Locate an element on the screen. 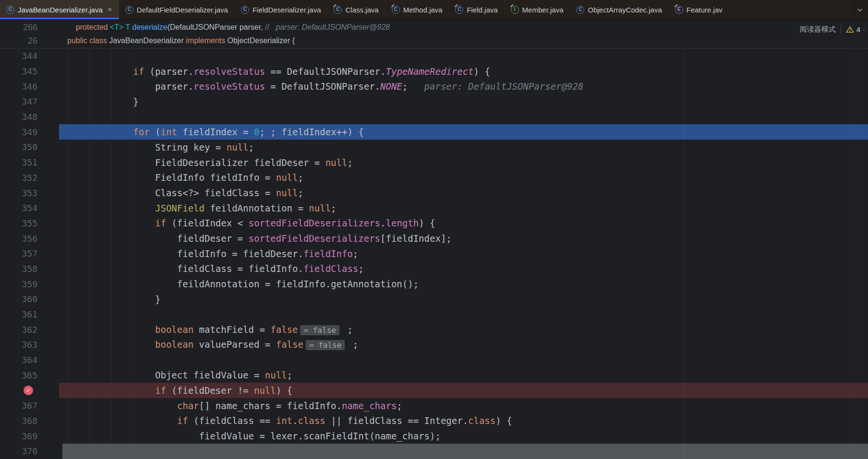 Image resolution: width=868 pixels, height=459 pixels. code-line-366: if (fieldDeser != null) { is located at coordinates (434, 390).